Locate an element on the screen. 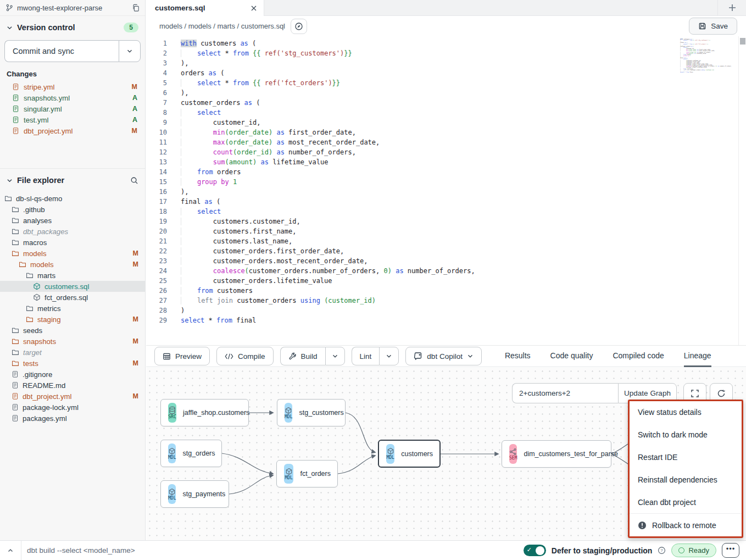 This screenshot has width=746, height=560. editor-toolbar: Preview Compile Build is located at coordinates (446, 356).